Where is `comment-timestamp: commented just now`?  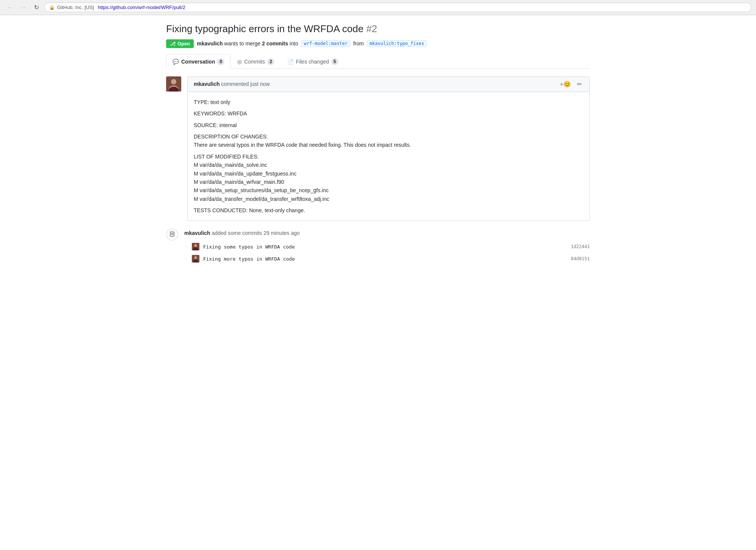 comment-timestamp: commented just now is located at coordinates (245, 84).